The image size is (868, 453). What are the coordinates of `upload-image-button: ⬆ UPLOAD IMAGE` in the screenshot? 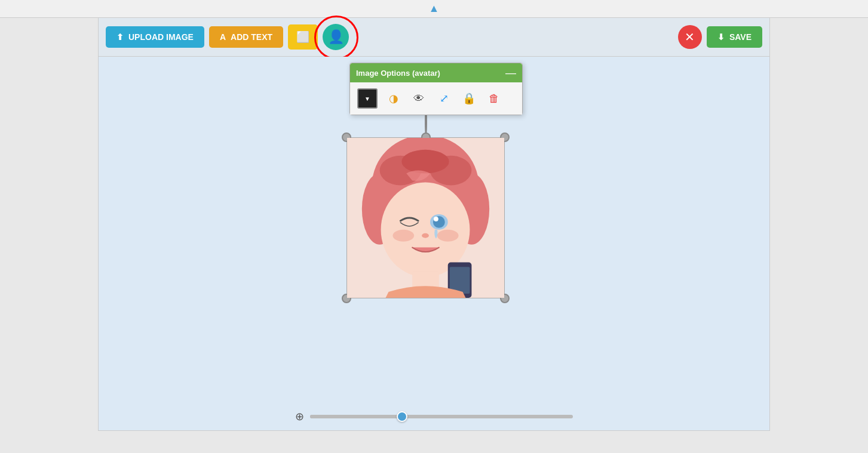 It's located at (155, 37).